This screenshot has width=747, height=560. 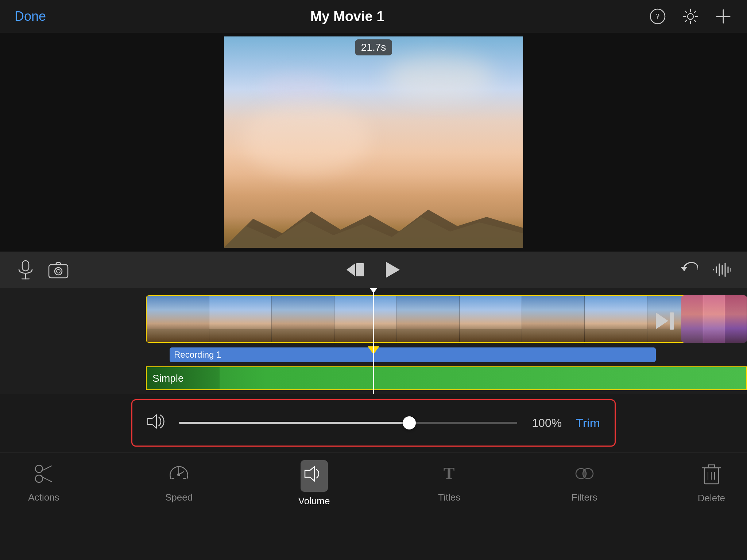 What do you see at coordinates (179, 483) in the screenshot?
I see `toolbar-speed: Speed` at bounding box center [179, 483].